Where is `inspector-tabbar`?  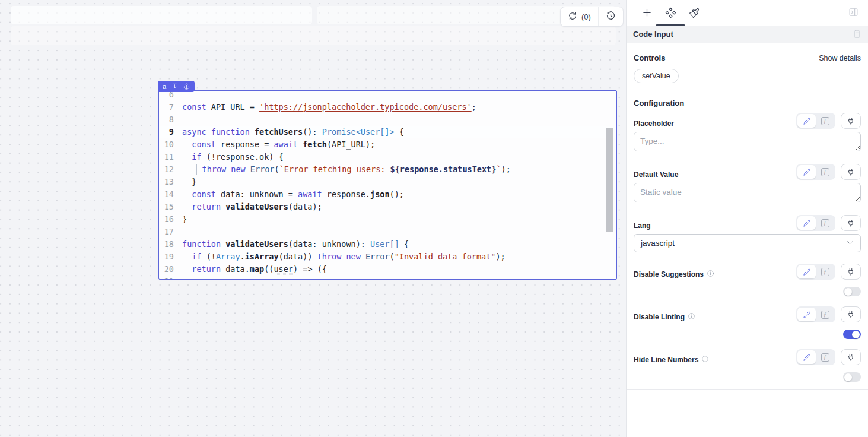 inspector-tabbar is located at coordinates (748, 13).